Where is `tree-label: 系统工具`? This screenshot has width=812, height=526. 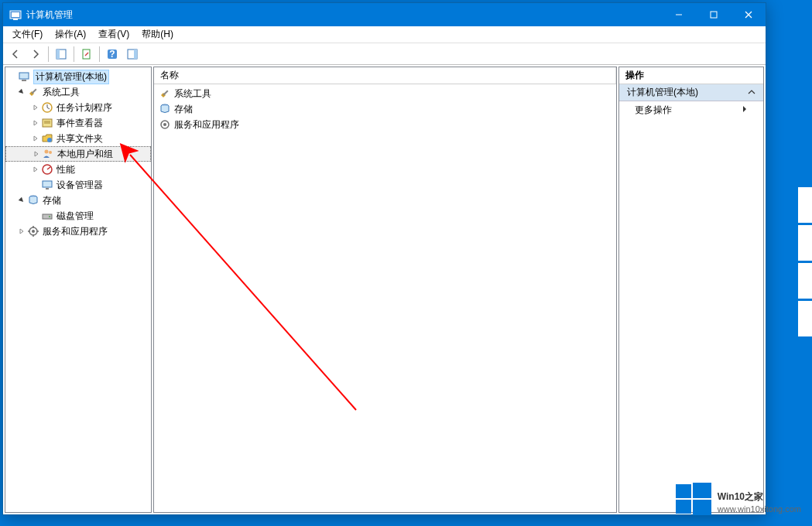 tree-label: 系统工具 is located at coordinates (61, 93).